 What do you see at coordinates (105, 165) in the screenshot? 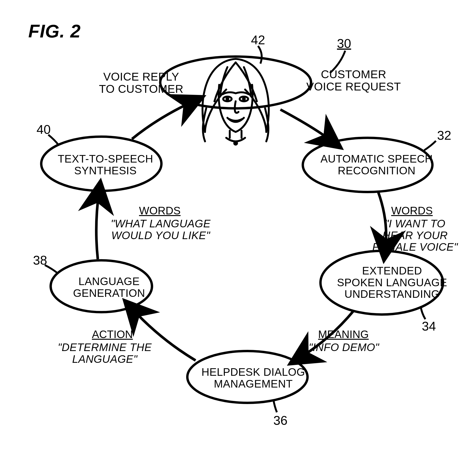
I see `node-tts-text: TEXT-TO-SPEECH SYNTHESIS` at bounding box center [105, 165].